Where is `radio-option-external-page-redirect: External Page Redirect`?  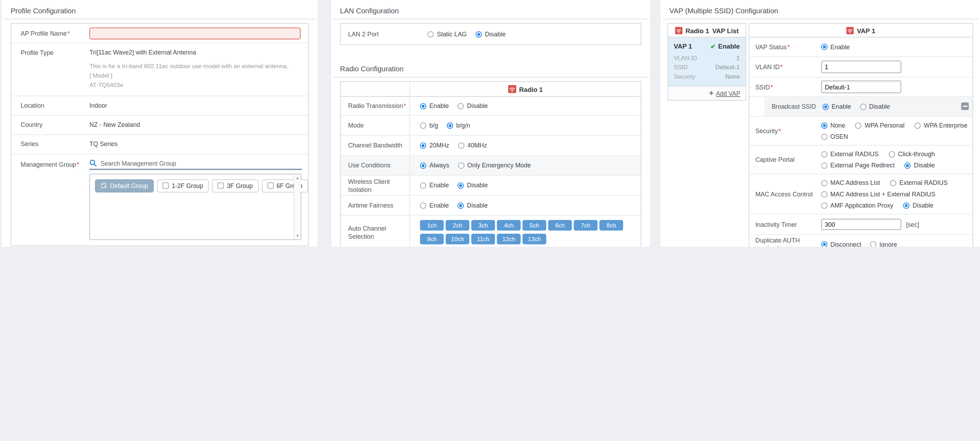 radio-option-external-page-redirect: External Page Redirect is located at coordinates (858, 165).